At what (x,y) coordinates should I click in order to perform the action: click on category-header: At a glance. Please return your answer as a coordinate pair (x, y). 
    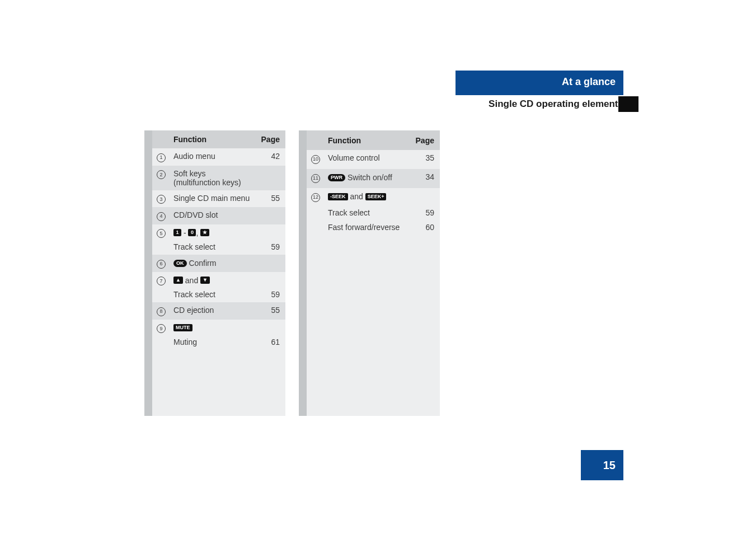
    Looking at the image, I should click on (539, 83).